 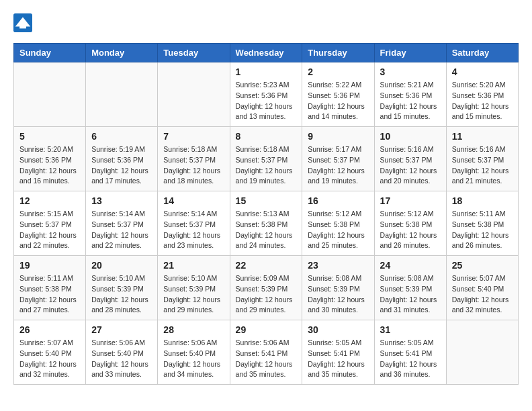 I want to click on calendar-week-1: 1Sunrise: 5:23 AM Sunset: 5:36 PM Daylig…, so click(x=266, y=95).